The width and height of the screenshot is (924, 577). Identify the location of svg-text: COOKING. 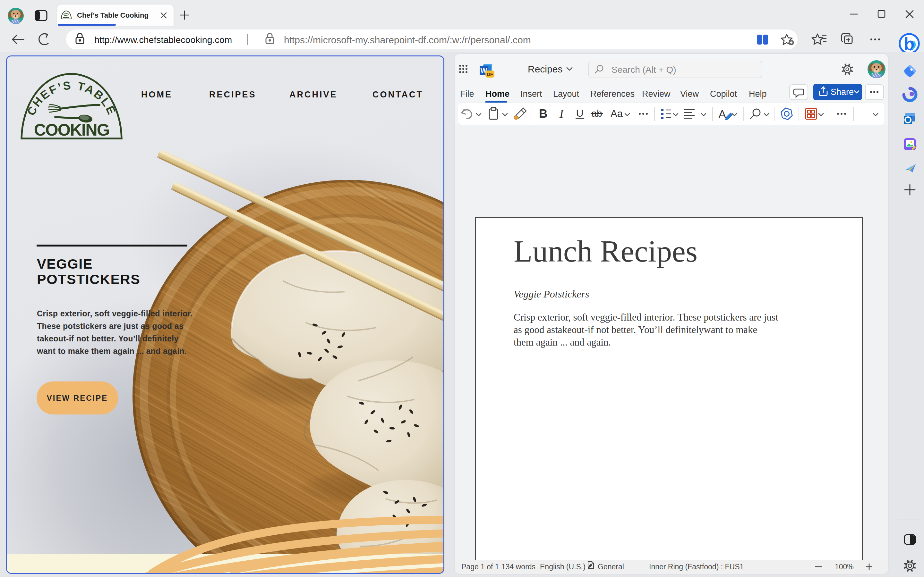
(72, 130).